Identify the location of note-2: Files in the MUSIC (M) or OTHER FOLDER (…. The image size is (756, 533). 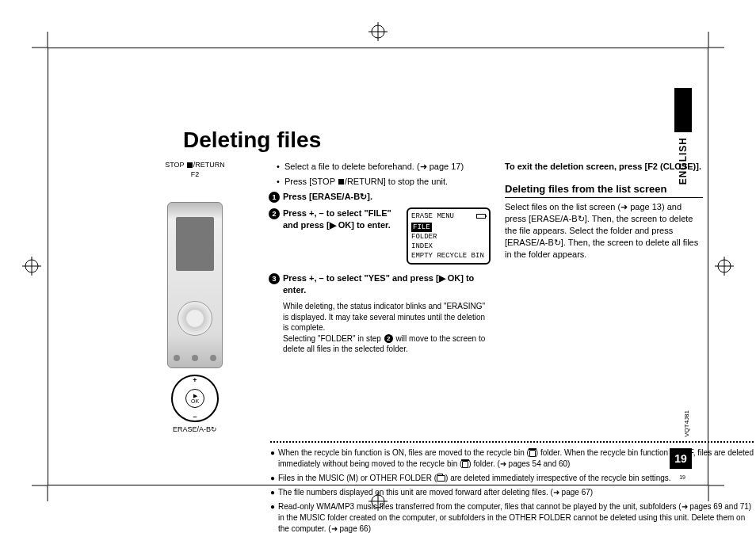
(475, 478).